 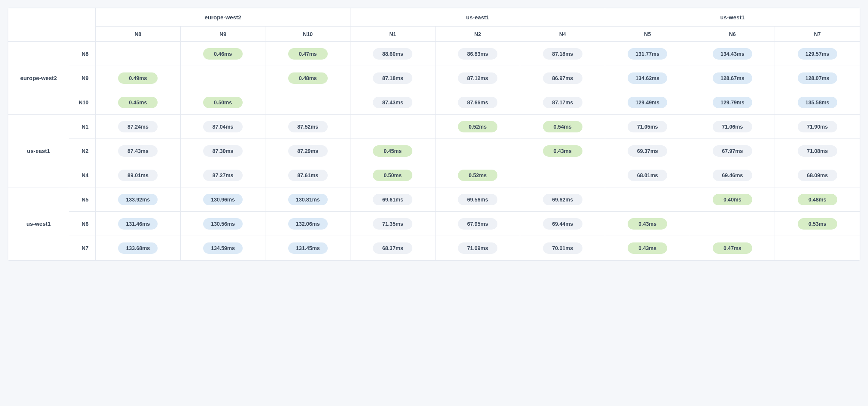 What do you see at coordinates (308, 200) in the screenshot?
I see `latency-pill: 130.81ms` at bounding box center [308, 200].